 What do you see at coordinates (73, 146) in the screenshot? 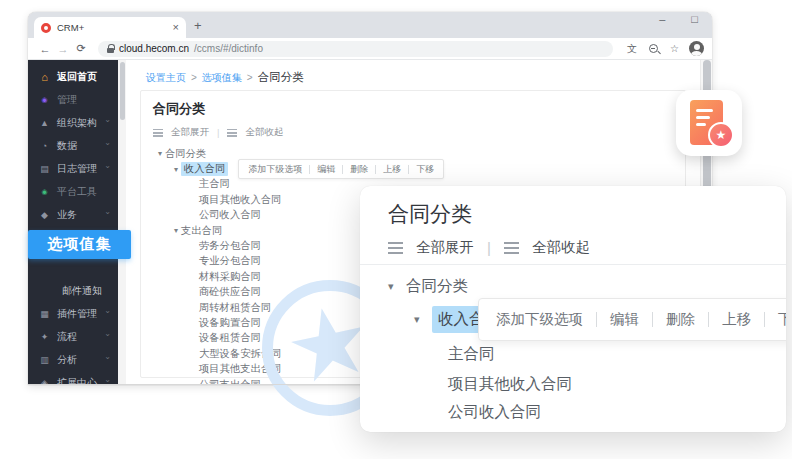
I see `sidebar-item-data: ◔ 数据 ⌄` at bounding box center [73, 146].